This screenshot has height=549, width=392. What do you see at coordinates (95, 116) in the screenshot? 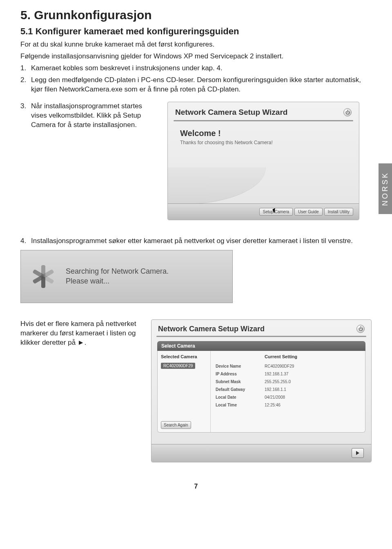
I see `step-3-text: Når installasjonsprogrammet startes vise…` at bounding box center [95, 116].